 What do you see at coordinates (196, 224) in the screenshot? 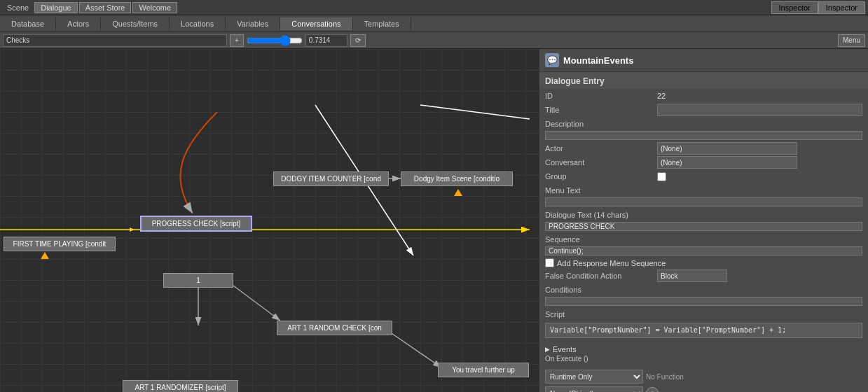
I see `node-progress-check: PROGRESS CHECK [script]` at bounding box center [196, 224].